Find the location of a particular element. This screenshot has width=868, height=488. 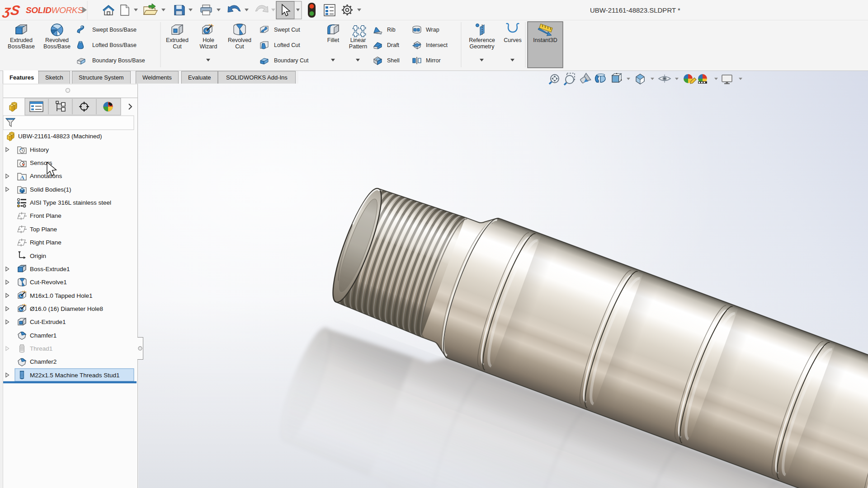

svg-text: Cut-Revolve1 is located at coordinates (48, 282).